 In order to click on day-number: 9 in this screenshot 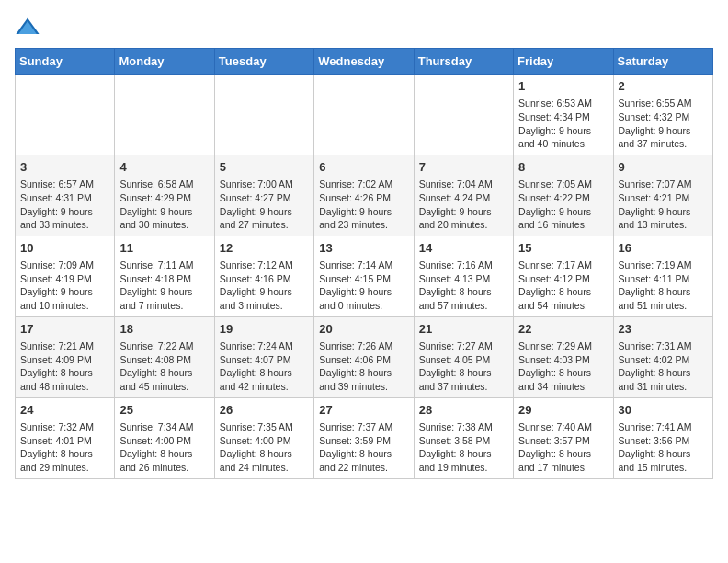, I will do `click(664, 167)`.